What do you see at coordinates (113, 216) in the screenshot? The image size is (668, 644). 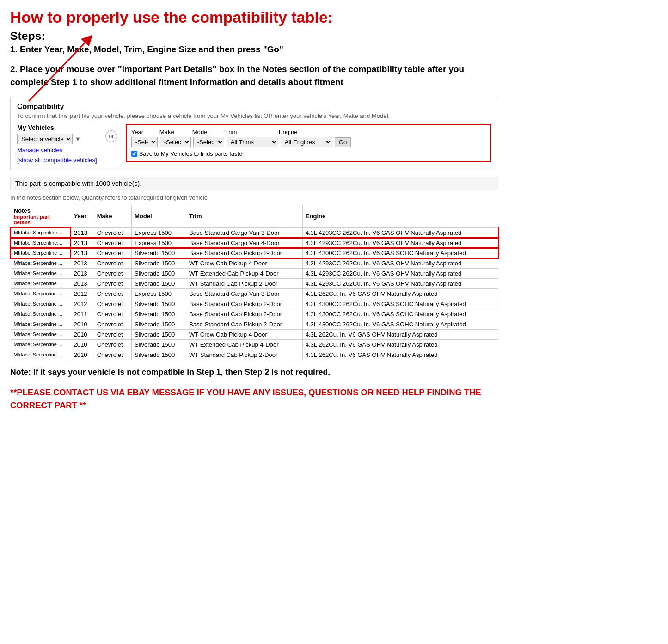 I see `make-header: Make` at bounding box center [113, 216].